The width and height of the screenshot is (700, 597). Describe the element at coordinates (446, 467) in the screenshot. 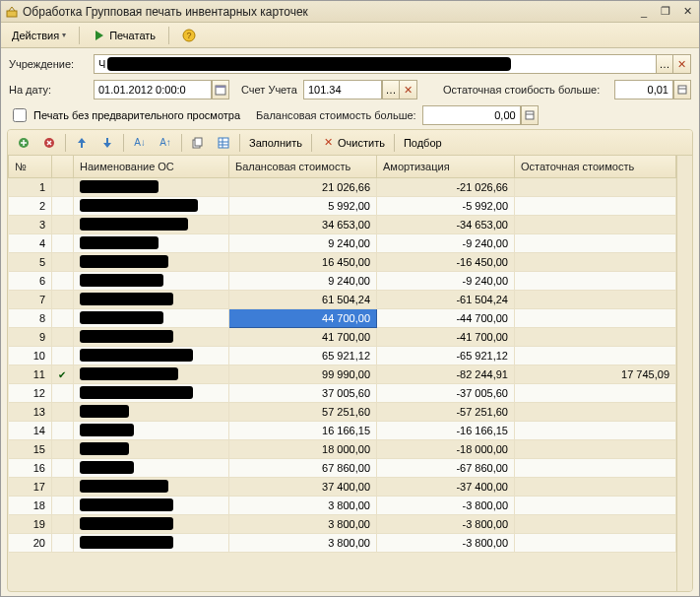

I see `cell-amort: -67 860,00` at that location.